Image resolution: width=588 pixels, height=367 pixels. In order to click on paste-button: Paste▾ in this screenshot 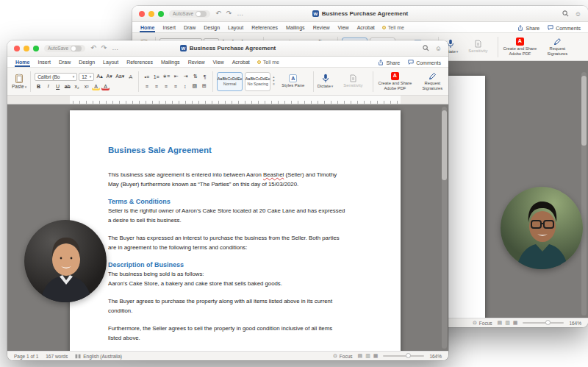, I will do `click(19, 81)`.